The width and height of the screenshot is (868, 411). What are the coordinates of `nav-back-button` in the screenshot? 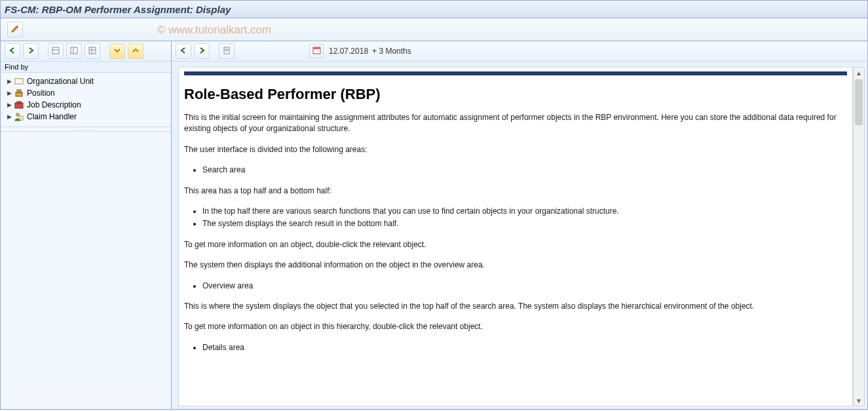 It's located at (12, 51).